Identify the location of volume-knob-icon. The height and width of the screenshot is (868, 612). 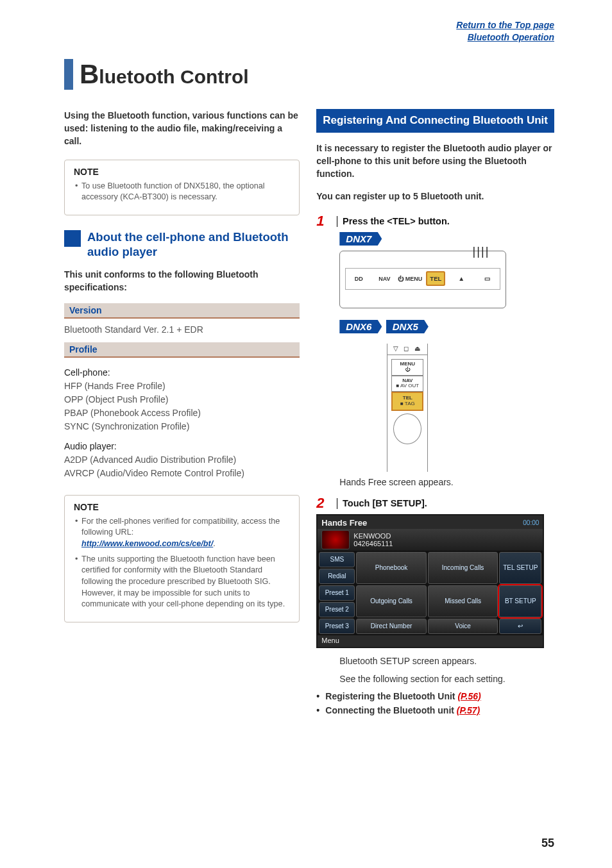
(407, 429).